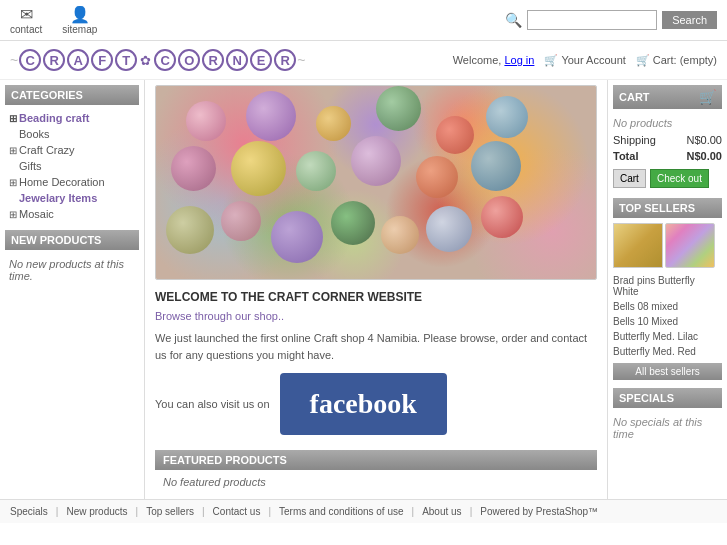 The image size is (727, 545). Describe the element at coordinates (138, 512) in the screenshot. I see `footer-sep-2: |` at that location.